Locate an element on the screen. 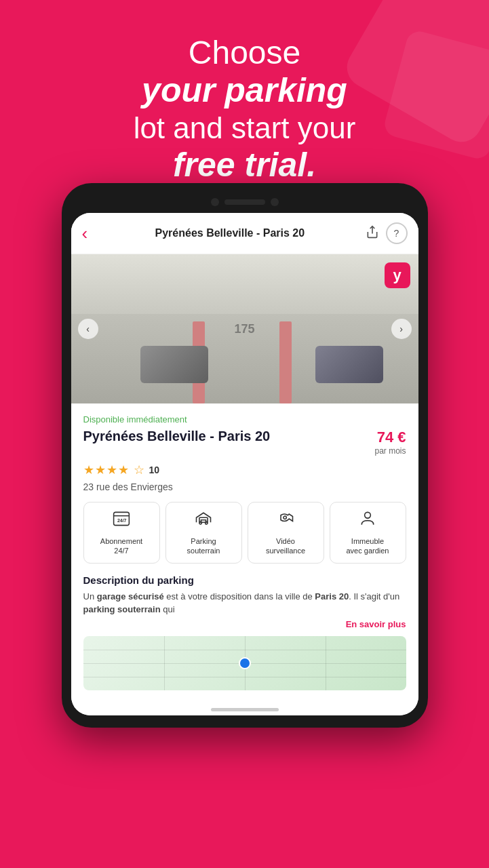 The image size is (489, 868). home-bar-indicator is located at coordinates (245, 709).